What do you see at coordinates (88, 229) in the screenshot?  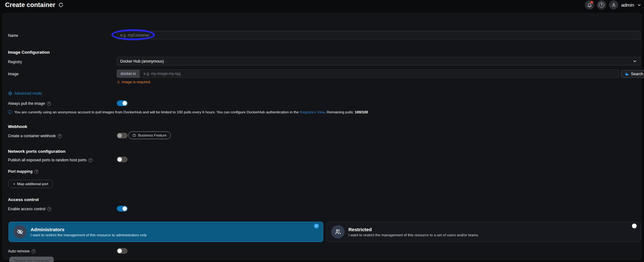 I see `card-title: Administrators` at bounding box center [88, 229].